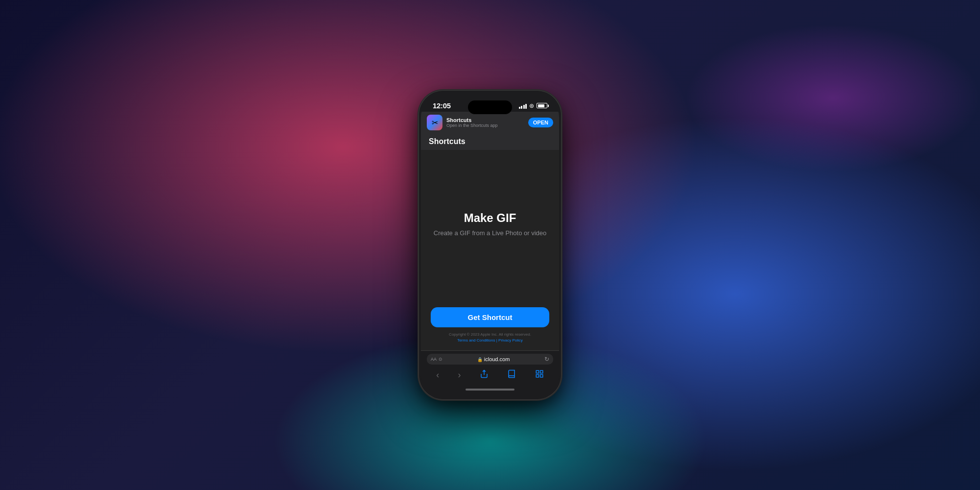  I want to click on status-time: 12:05, so click(442, 106).